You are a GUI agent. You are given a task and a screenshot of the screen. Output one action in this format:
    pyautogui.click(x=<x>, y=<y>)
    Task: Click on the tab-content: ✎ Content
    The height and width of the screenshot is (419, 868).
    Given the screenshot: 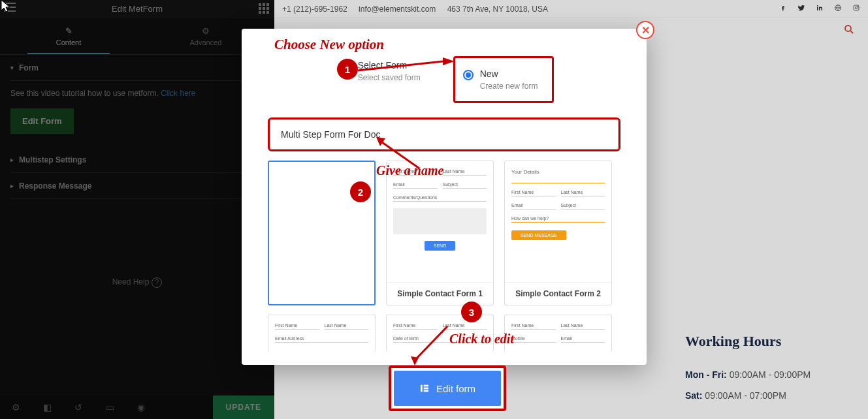 What is the action you would take?
    pyautogui.click(x=69, y=37)
    